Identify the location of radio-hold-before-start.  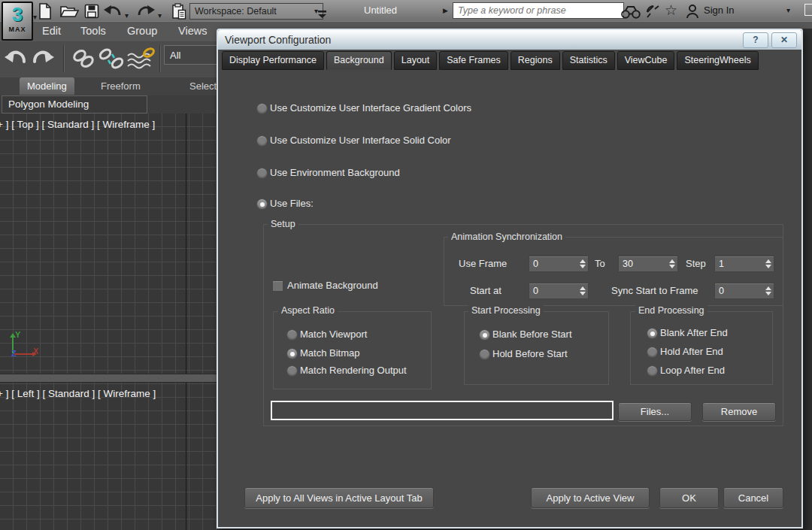
(484, 355).